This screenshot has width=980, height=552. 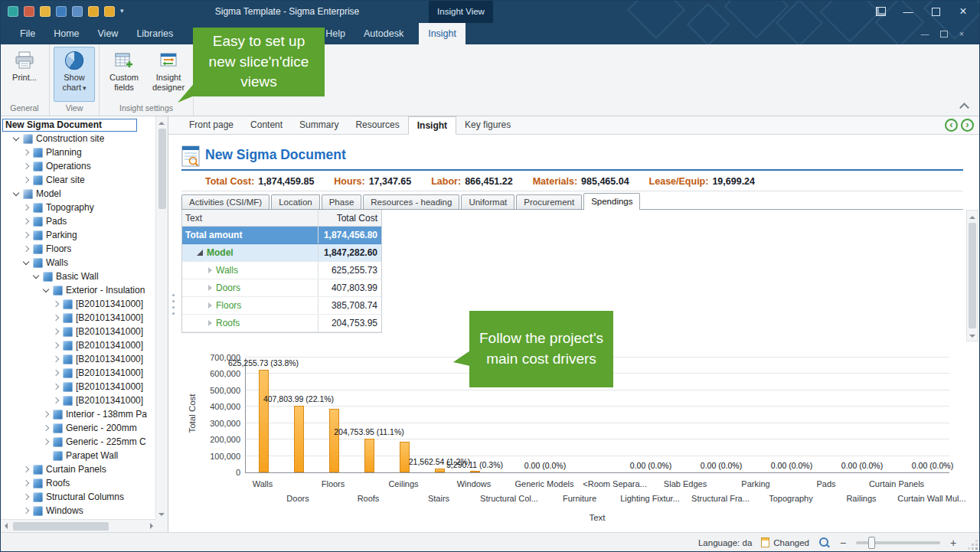 I want to click on show-chart-button: Show chart, so click(x=74, y=74).